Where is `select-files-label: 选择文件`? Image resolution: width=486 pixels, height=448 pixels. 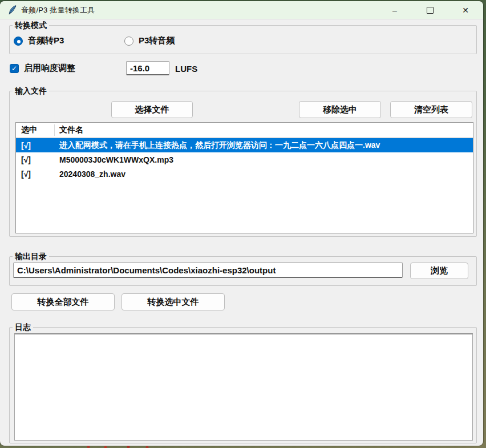
select-files-label: 选择文件 is located at coordinates (152, 110).